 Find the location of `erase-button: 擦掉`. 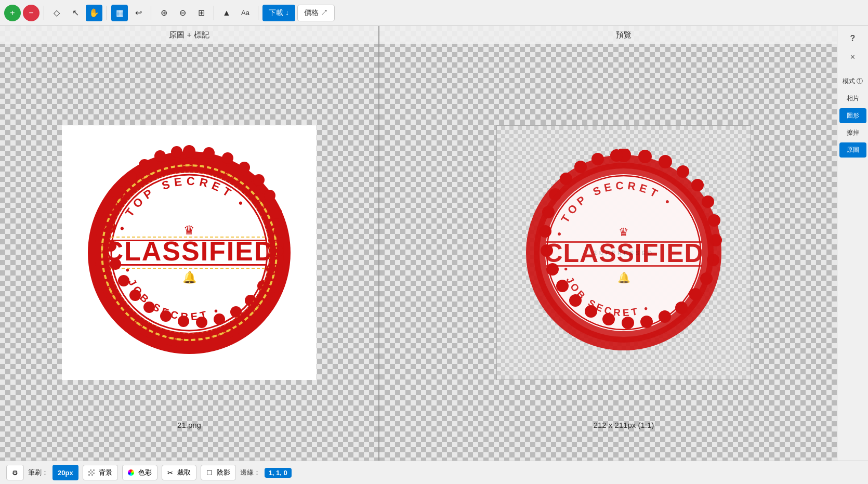

erase-button: 擦掉 is located at coordinates (853, 133).